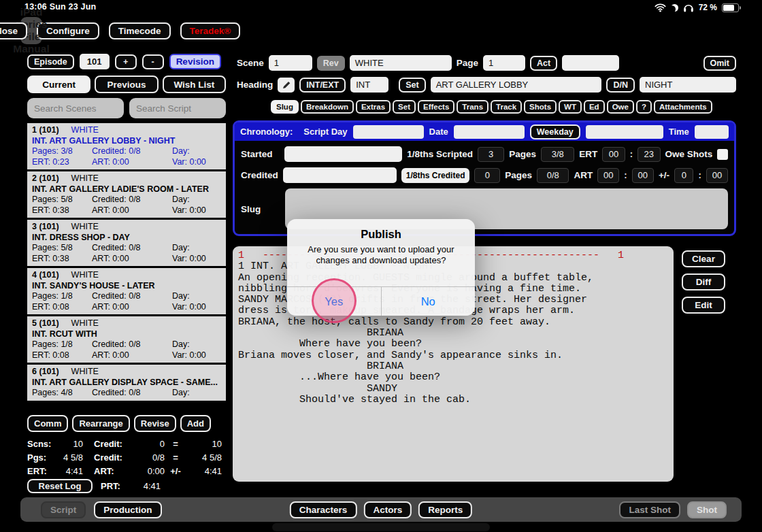 This screenshot has width=762, height=532. I want to click on dn-button: D/N, so click(620, 85).